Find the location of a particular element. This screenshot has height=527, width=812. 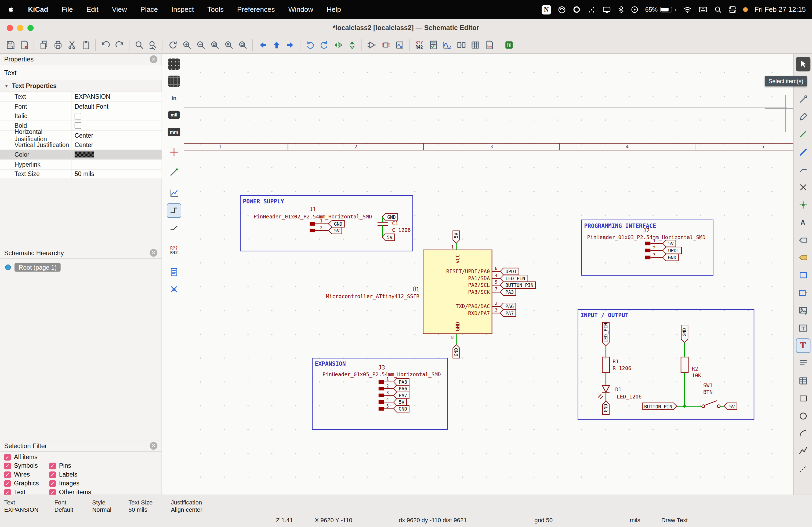

prop-hyperlink-value is located at coordinates (116, 164).